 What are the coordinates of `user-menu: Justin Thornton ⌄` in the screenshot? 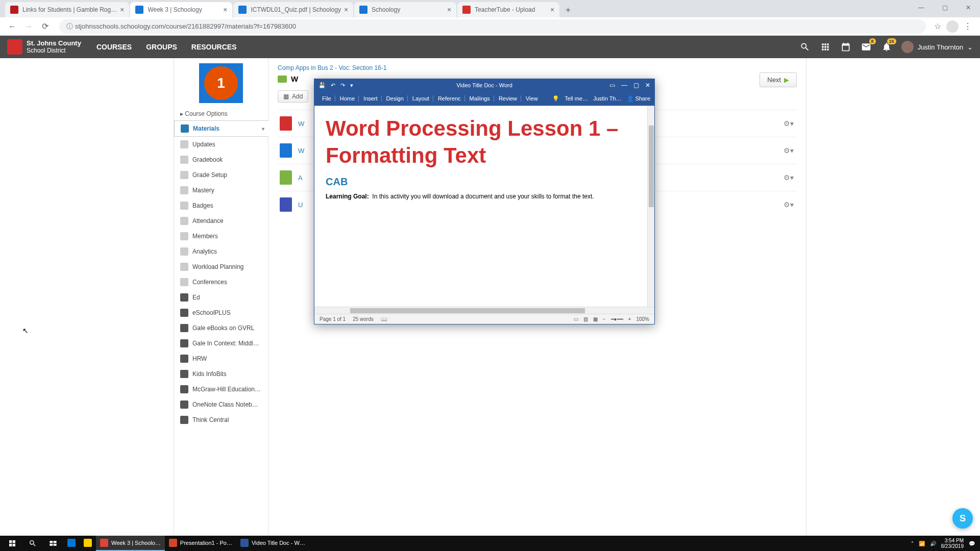 It's located at (937, 47).